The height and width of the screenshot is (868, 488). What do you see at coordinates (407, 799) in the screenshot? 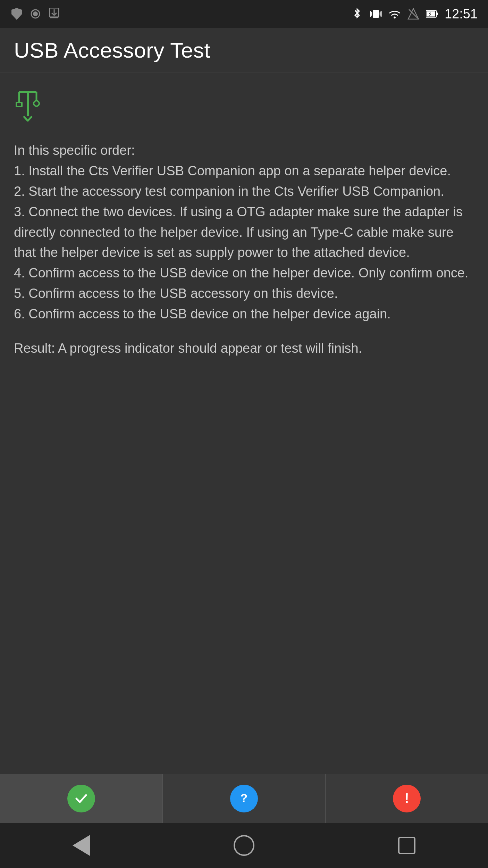
I see `fail-button: !` at bounding box center [407, 799].